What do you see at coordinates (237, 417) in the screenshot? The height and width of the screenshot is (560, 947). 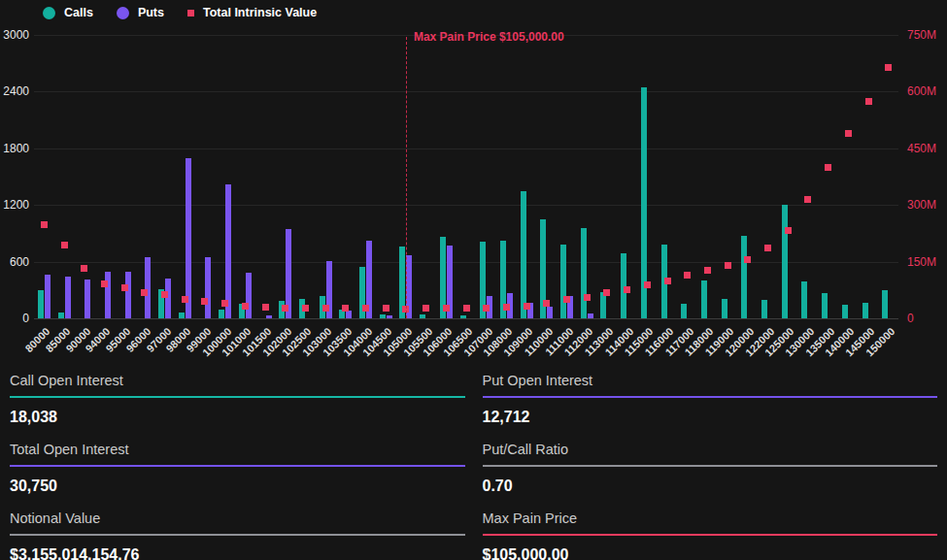 I see `stat-value: 18,038` at bounding box center [237, 417].